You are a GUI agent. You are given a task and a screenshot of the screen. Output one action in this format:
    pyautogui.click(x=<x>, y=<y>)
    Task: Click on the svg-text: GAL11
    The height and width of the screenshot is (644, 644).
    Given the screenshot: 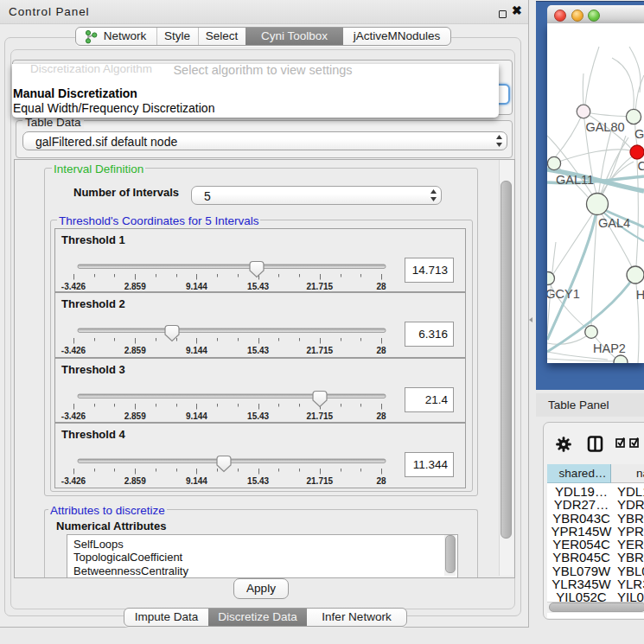 What is the action you would take?
    pyautogui.click(x=575, y=180)
    